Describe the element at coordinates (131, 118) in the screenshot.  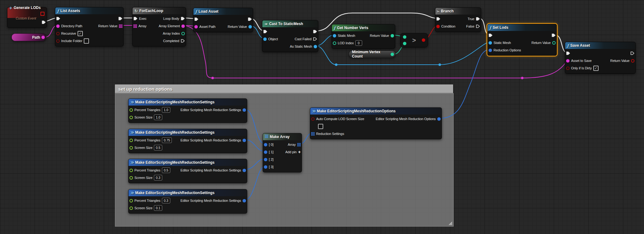
I see `make-reduction-settings-1-pin-screen-size` at that location.